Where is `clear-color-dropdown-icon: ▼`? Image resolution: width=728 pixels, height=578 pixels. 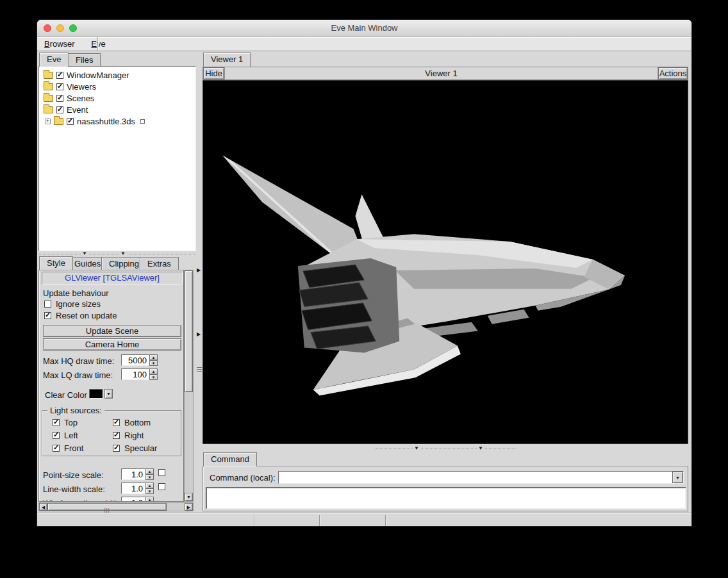
clear-color-dropdown-icon: ▼ is located at coordinates (109, 393).